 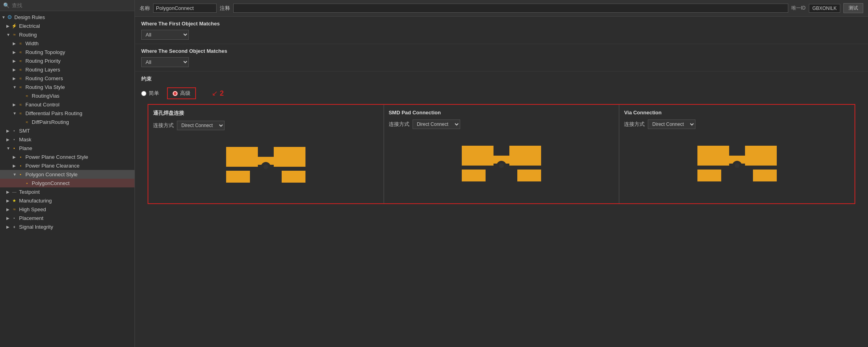 What do you see at coordinates (67, 113) in the screenshot?
I see `sidebar-item-diff-pairs: ▼ ≈ Differential Pairs Routing` at bounding box center [67, 113].